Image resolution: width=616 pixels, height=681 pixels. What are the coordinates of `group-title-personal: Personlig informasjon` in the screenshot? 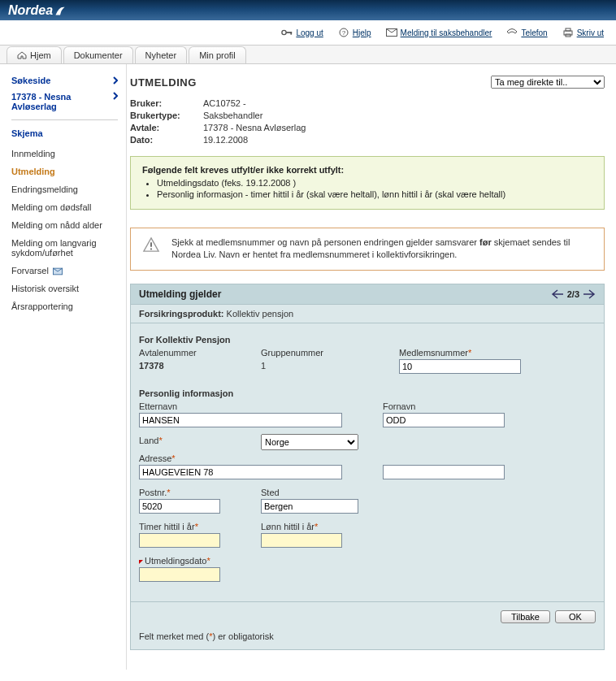 It's located at (367, 393).